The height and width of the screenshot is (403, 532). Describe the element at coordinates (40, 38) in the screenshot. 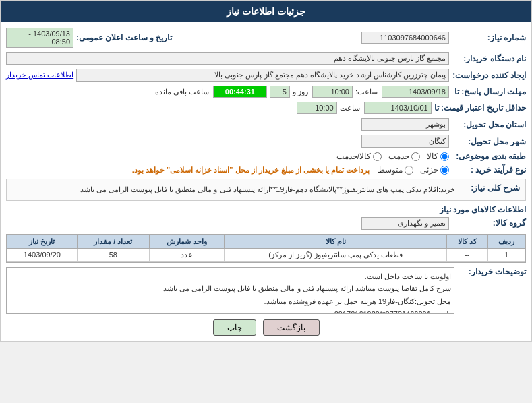

I see `tarikhElan-date: 1403/09/13 - 08:50` at that location.